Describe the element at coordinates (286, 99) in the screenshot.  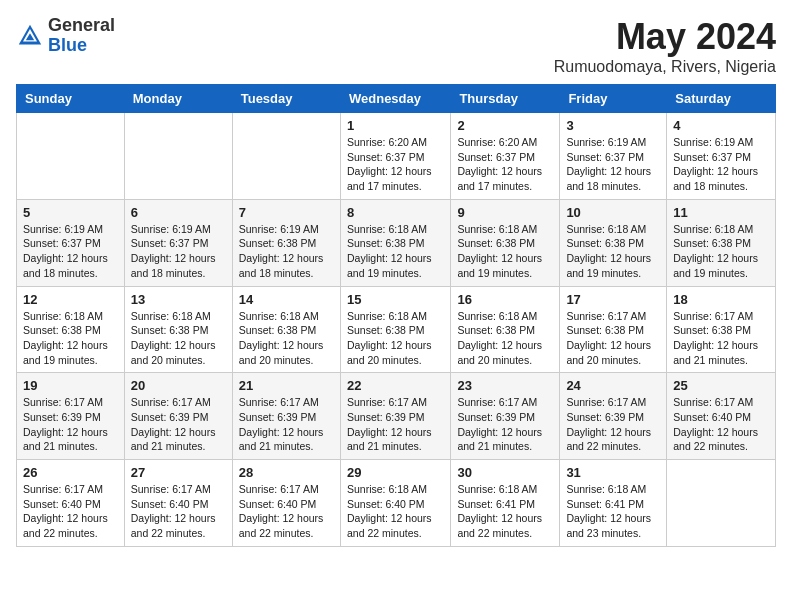
I see `weekday-header-tuesday: Tuesday` at that location.